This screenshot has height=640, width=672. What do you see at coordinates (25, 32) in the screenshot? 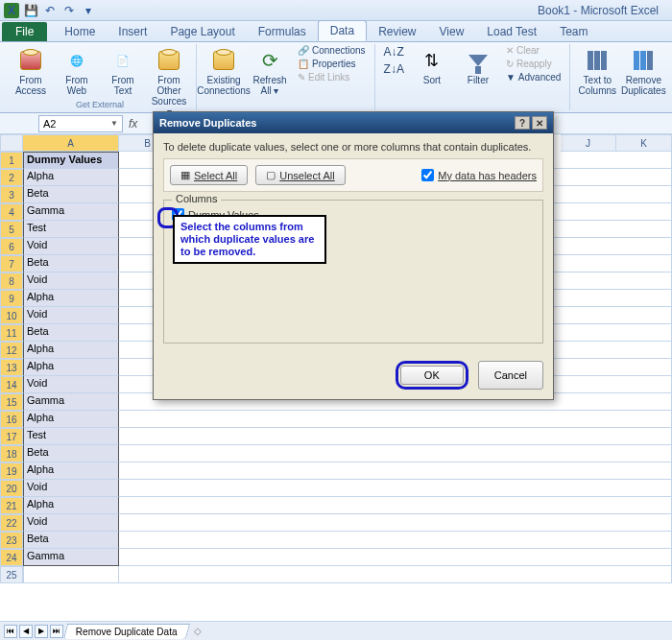
I see `file-tab: File` at bounding box center [25, 32].